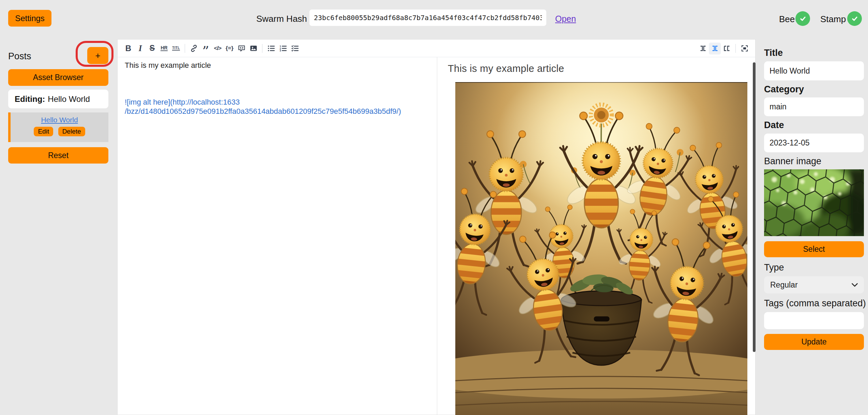 The width and height of the screenshot is (868, 415). Describe the element at coordinates (814, 285) in the screenshot. I see `type-select: Regular` at that location.